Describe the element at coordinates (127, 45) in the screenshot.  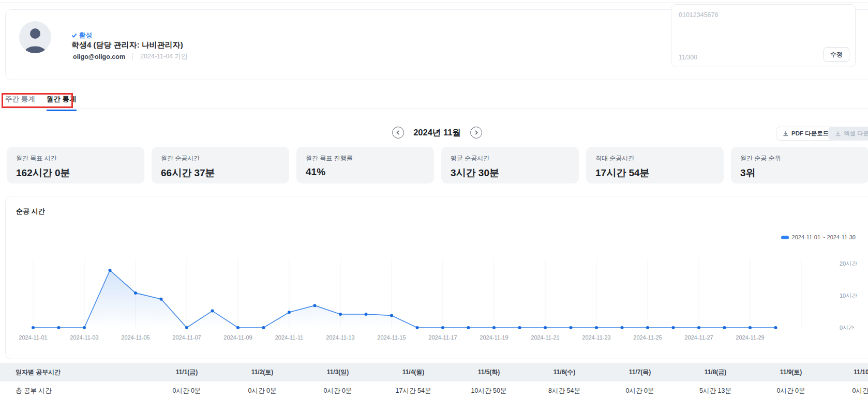
I see `student-name: 학생4 (담당 관리자: 나비관리자)` at that location.